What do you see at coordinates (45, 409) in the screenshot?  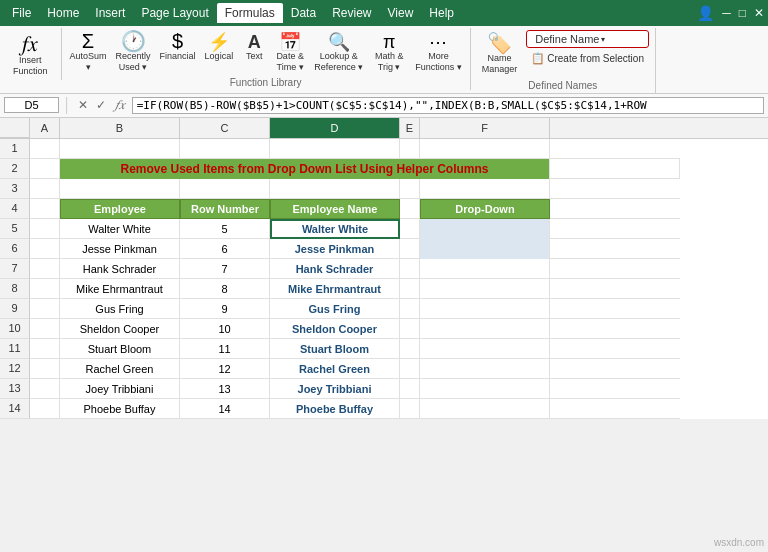 I see `cell-a14` at bounding box center [45, 409].